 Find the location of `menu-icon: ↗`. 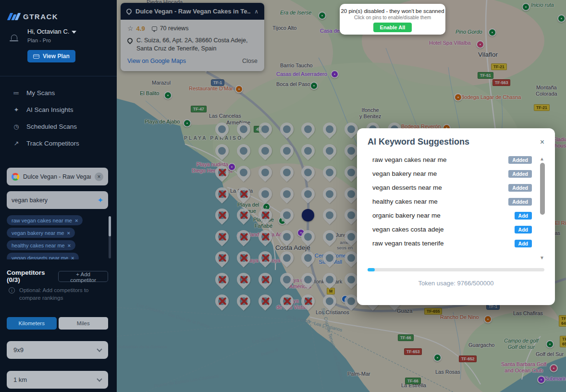

menu-icon: ↗ is located at coordinates (16, 143).